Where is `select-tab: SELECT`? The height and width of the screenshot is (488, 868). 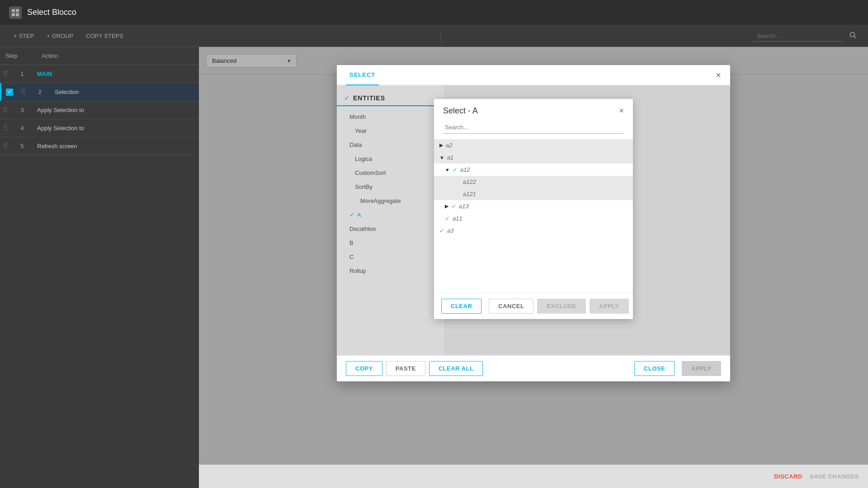
select-tab: SELECT is located at coordinates (363, 75).